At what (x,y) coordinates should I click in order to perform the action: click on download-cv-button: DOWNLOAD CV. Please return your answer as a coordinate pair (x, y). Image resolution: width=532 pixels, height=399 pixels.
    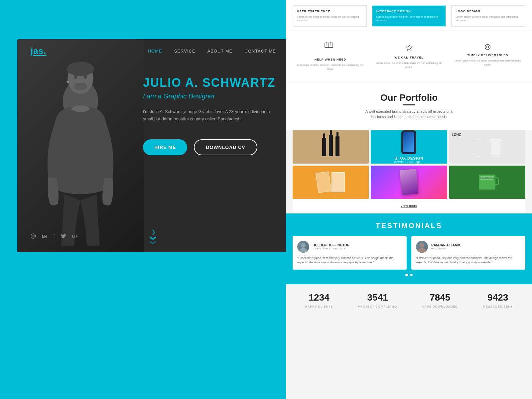
    Looking at the image, I should click on (225, 147).